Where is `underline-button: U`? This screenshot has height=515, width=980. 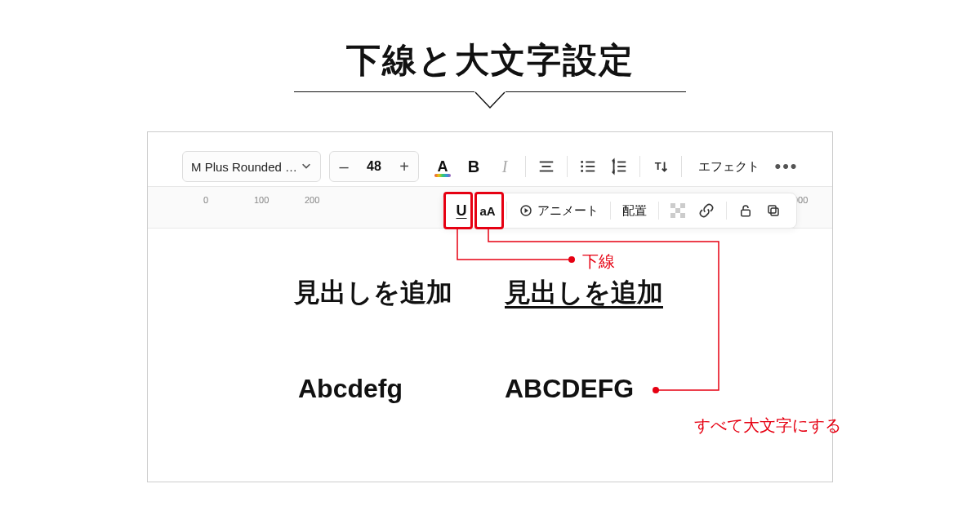
underline-button: U is located at coordinates (461, 211).